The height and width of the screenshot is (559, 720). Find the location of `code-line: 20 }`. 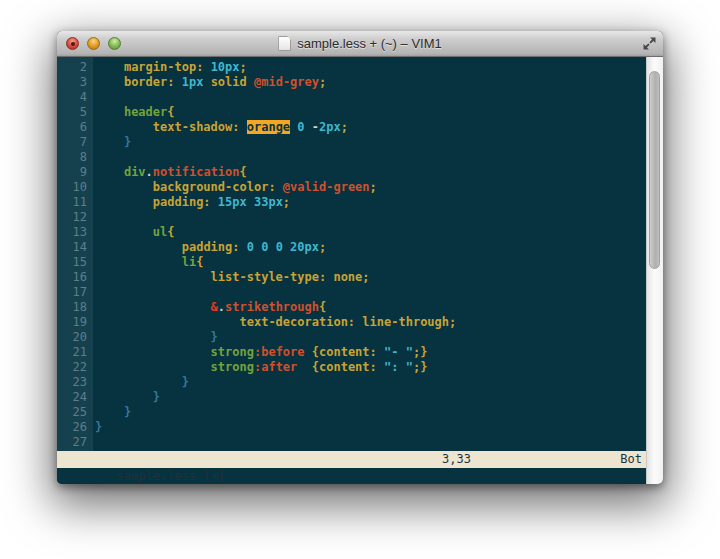

code-line: 20 } is located at coordinates (352, 338).